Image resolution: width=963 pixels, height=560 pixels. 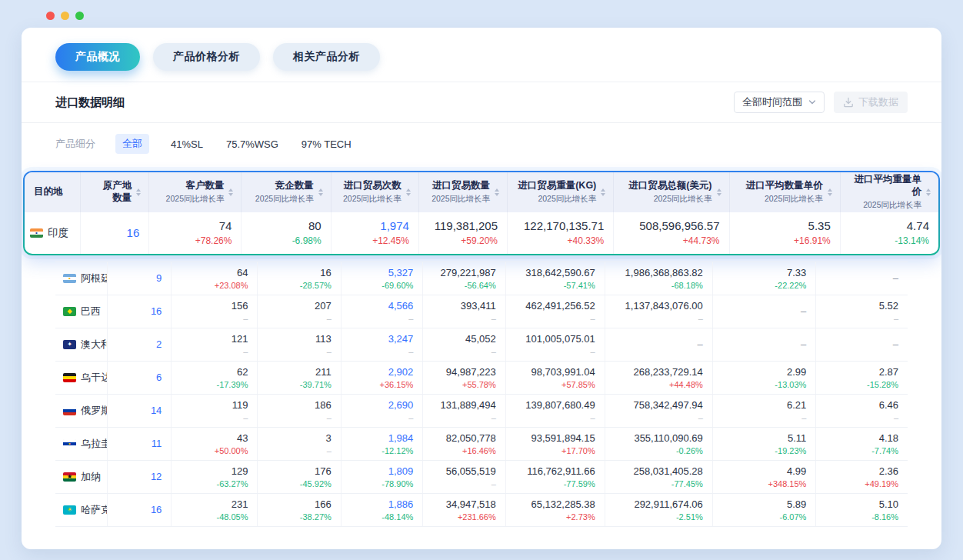 I want to click on cell-value: 121, so click(x=240, y=339).